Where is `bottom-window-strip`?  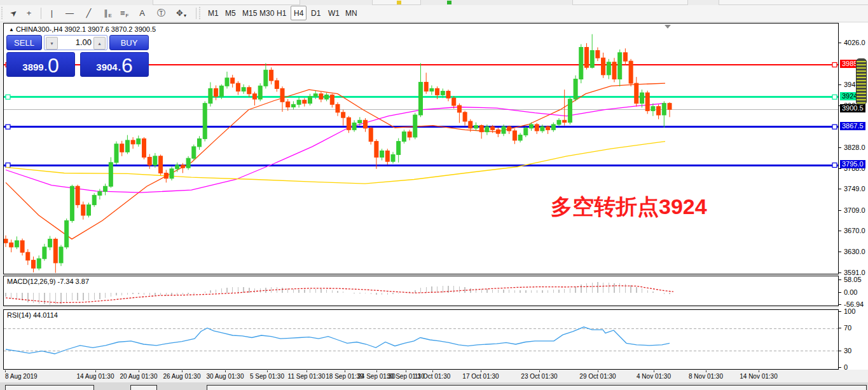
bottom-window-strip is located at coordinates (434, 386).